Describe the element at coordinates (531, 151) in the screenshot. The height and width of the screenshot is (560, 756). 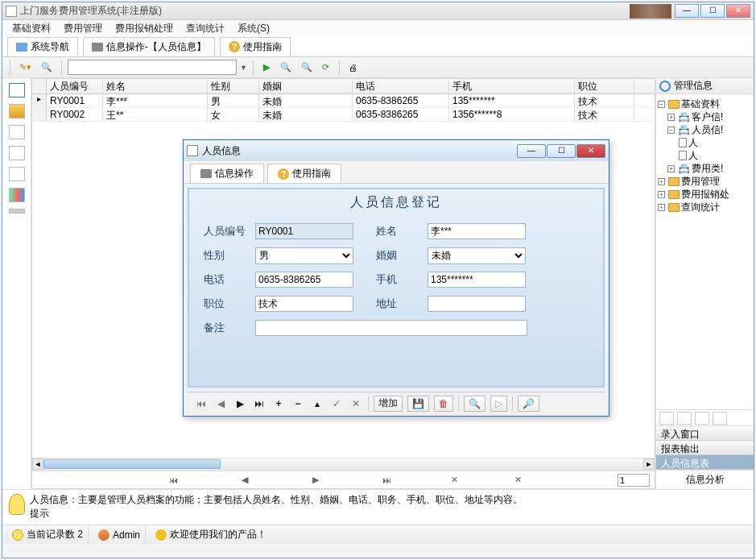
I see `dialog-minimize: —` at that location.